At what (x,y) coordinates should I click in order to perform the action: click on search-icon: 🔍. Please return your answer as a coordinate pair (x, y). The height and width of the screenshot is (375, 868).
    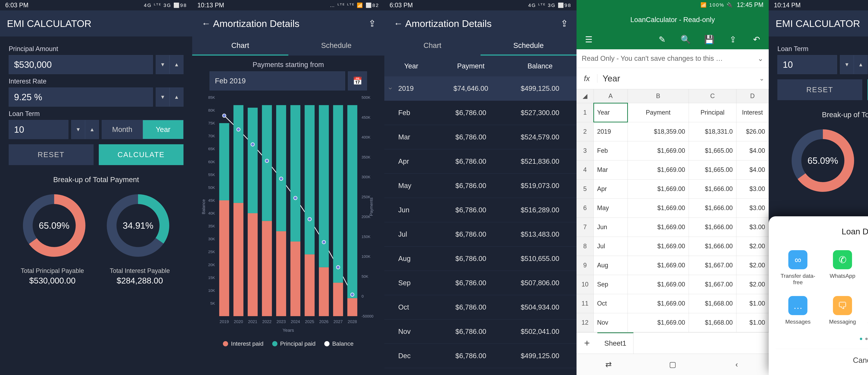
    Looking at the image, I should click on (686, 40).